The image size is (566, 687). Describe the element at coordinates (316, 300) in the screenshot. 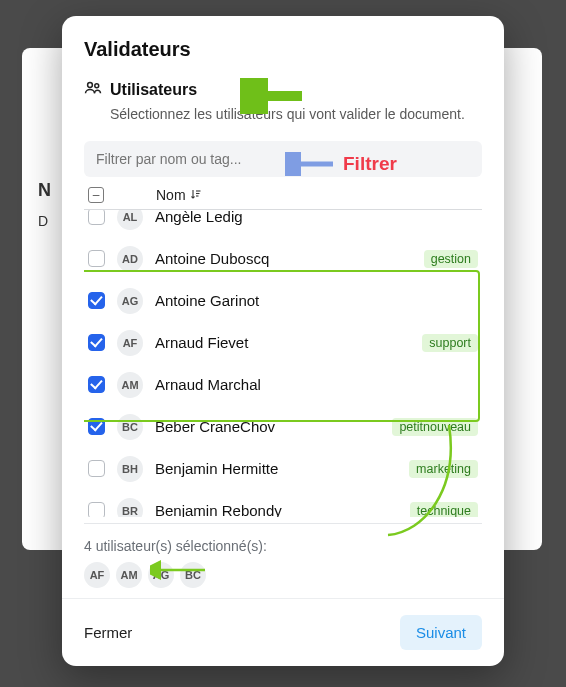

I see `user-name: Antoine Garinot` at that location.